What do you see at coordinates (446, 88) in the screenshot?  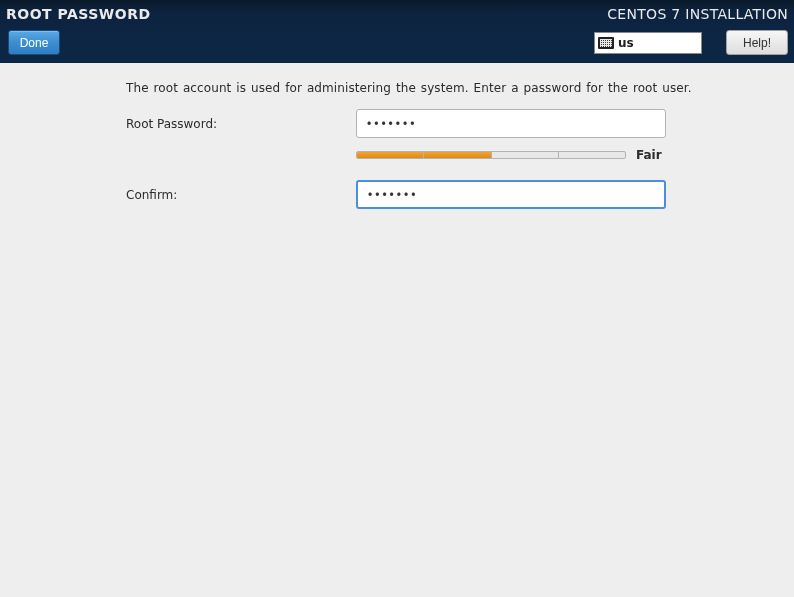 I see `description-text: The root account is used for administeri…` at bounding box center [446, 88].